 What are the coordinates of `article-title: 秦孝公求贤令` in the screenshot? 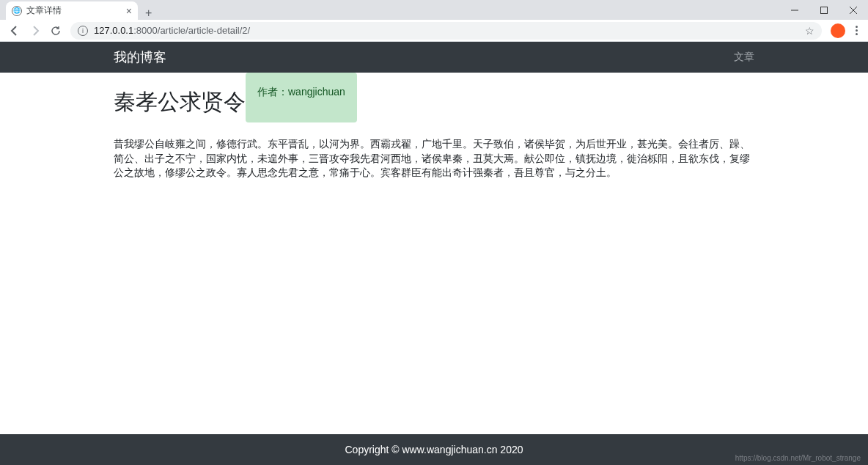 It's located at (180, 95).